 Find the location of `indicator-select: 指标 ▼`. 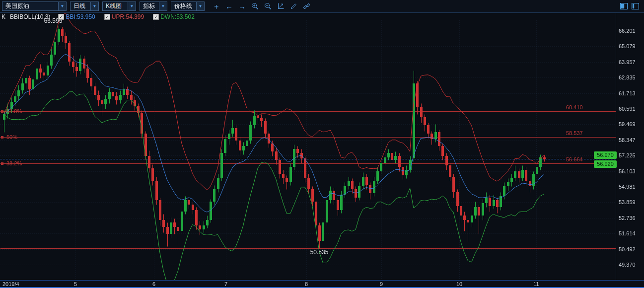

indicator-select: 指标 ▼ is located at coordinates (153, 6).